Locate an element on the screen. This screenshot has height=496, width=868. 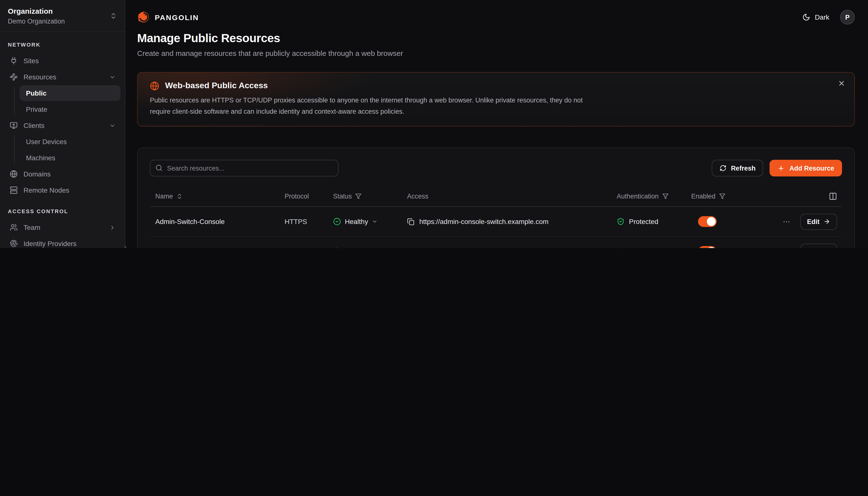
brand-name: PANGOLIN is located at coordinates (177, 17).